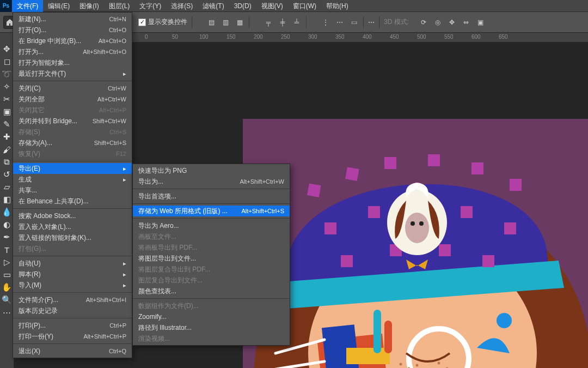  I want to click on menu-file: 文件(F), so click(27, 6).